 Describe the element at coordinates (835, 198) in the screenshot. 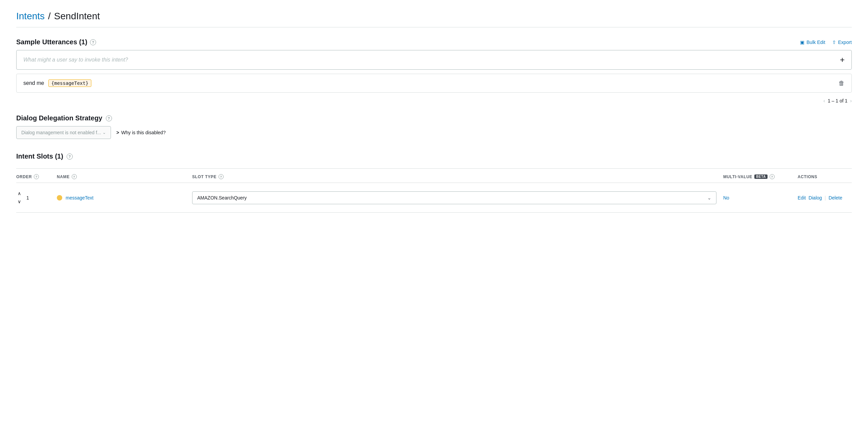

I see `delete-action-link: Delete` at that location.